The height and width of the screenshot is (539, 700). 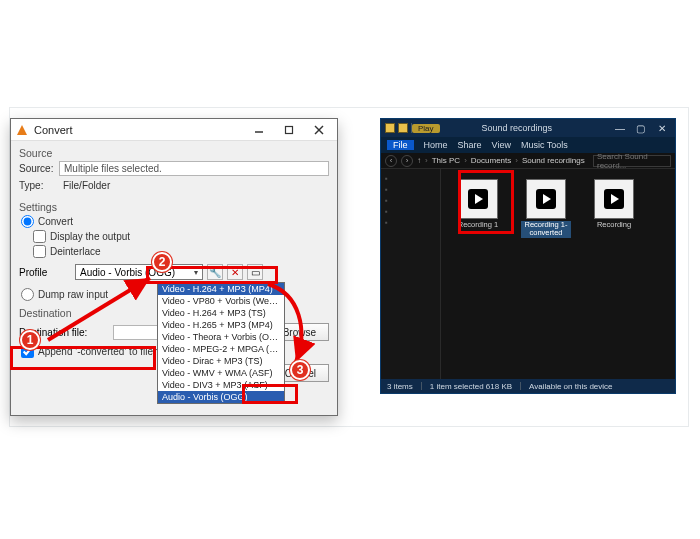 What do you see at coordinates (570, 386) in the screenshot?
I see `status-availability: Available on this device` at bounding box center [570, 386].